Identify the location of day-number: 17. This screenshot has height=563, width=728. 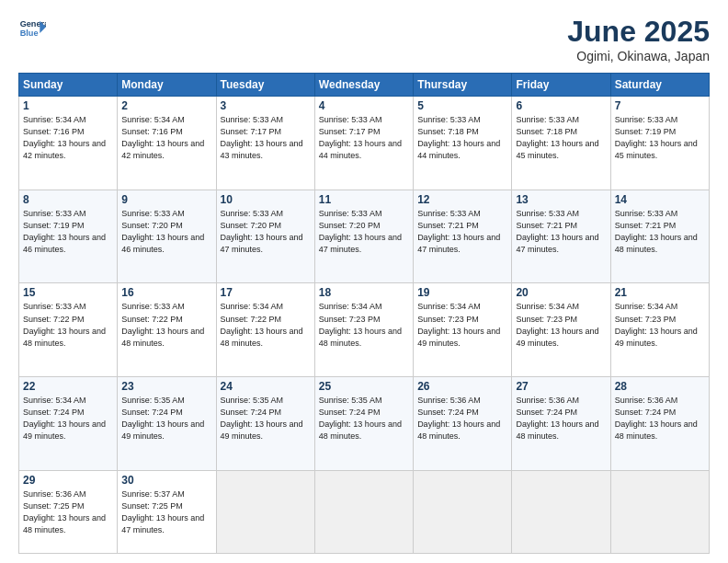
(266, 293).